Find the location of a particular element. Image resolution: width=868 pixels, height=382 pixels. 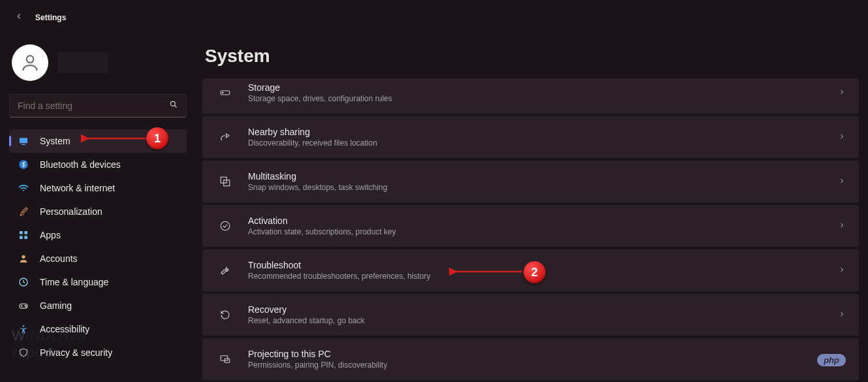

sidebar-item-label: Privacy & security is located at coordinates (76, 353).